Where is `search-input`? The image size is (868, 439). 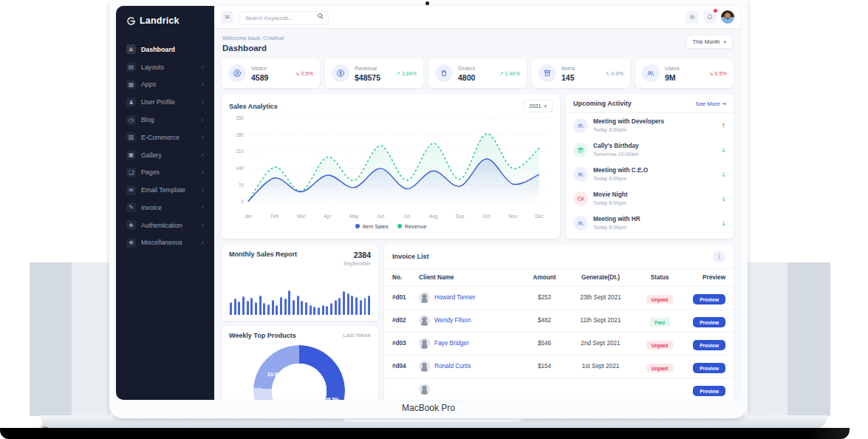 search-input is located at coordinates (284, 18).